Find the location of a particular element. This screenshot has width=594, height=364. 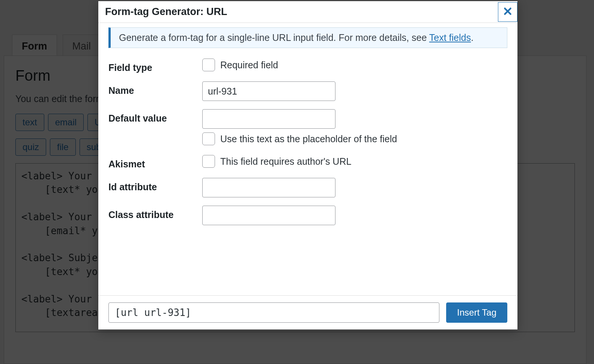

default-value-input is located at coordinates (269, 119).